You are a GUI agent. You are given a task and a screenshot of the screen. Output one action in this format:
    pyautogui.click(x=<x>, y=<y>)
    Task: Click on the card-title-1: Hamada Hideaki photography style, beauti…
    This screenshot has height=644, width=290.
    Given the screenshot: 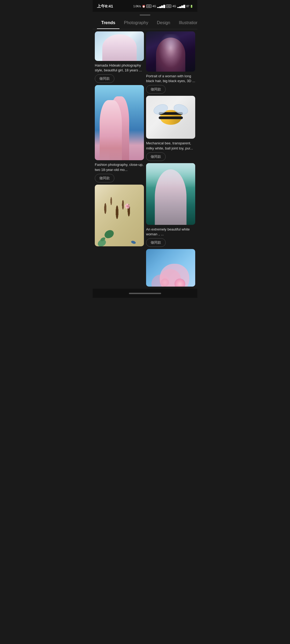 What is the action you would take?
    pyautogui.click(x=119, y=68)
    